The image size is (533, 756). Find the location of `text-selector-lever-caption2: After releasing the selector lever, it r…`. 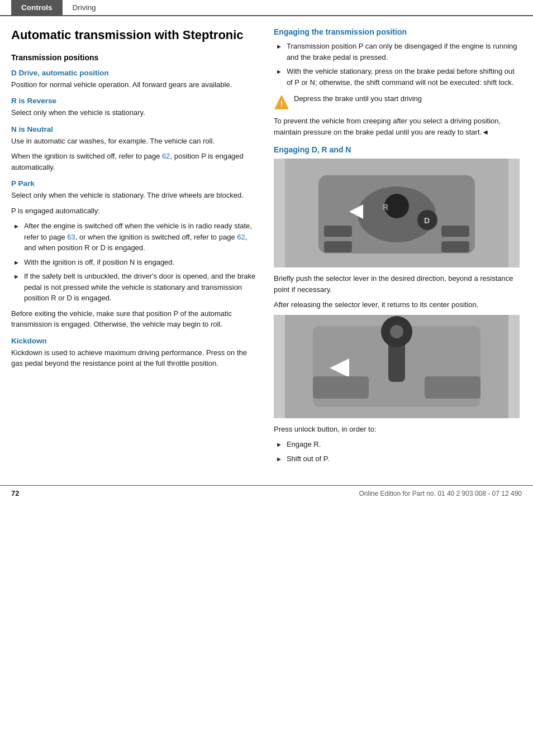

text-selector-lever-caption2: After releasing the selector lever, it r… is located at coordinates (397, 305).